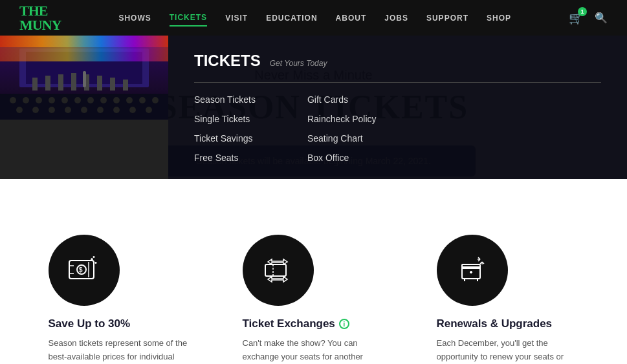 The height and width of the screenshot is (364, 627). What do you see at coordinates (499, 18) in the screenshot?
I see `nav-shop: SHOP` at bounding box center [499, 18].